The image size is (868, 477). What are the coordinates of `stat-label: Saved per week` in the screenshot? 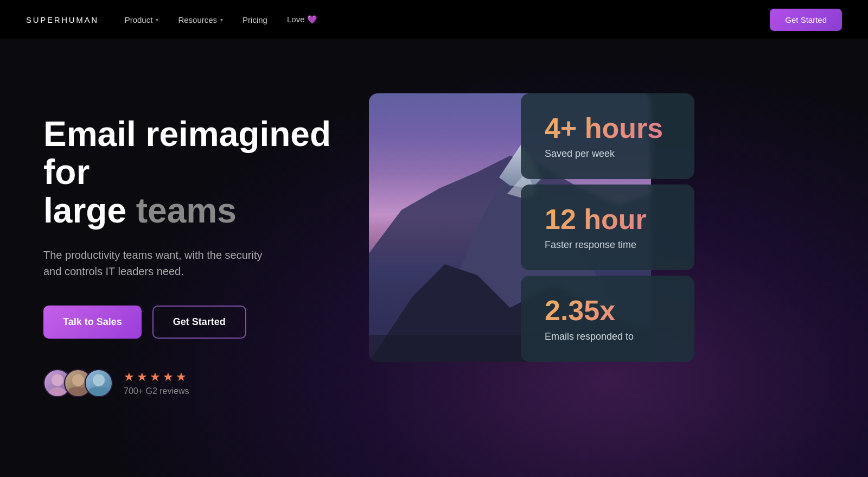 It's located at (608, 154).